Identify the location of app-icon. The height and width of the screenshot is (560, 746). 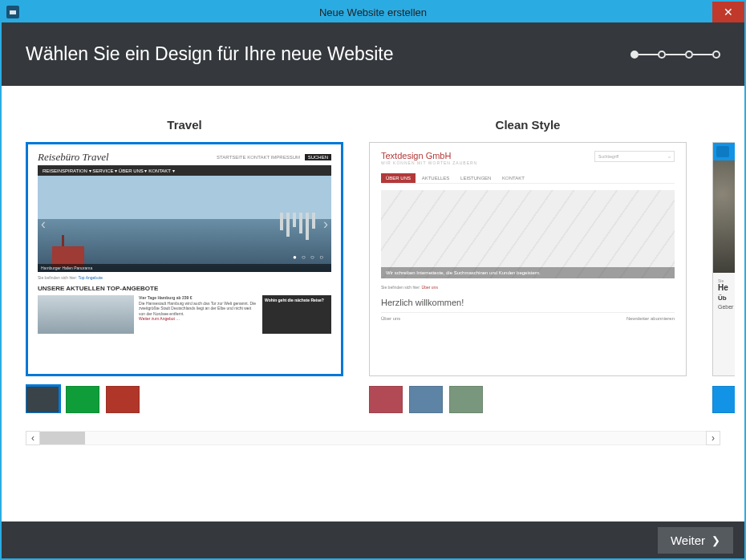
(13, 12).